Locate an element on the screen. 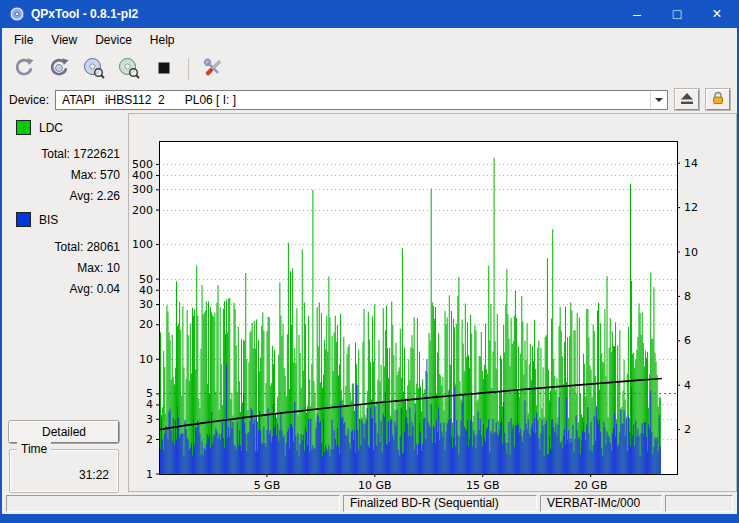 This screenshot has width=739, height=523. disc-magnifier-icon is located at coordinates (94, 70).